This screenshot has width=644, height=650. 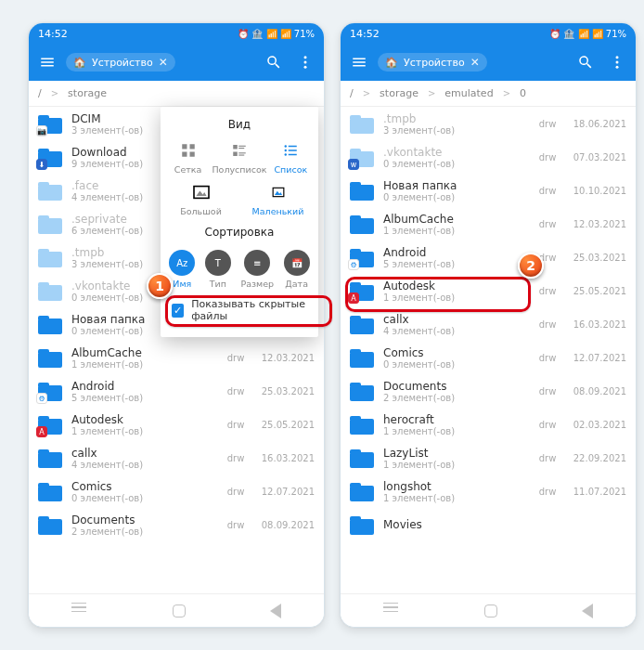 I want to click on folder-name: Documents, so click(x=454, y=386).